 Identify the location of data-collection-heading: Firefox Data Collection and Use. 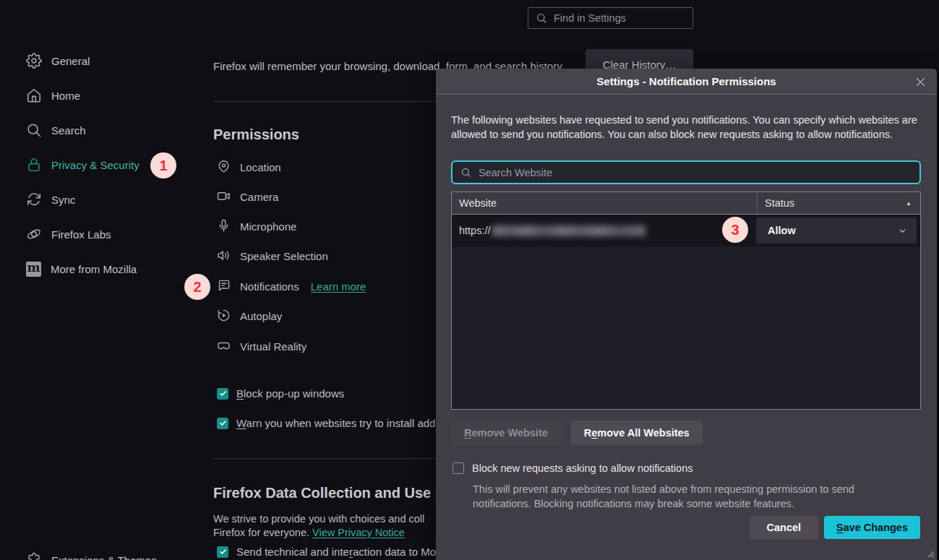
(322, 493).